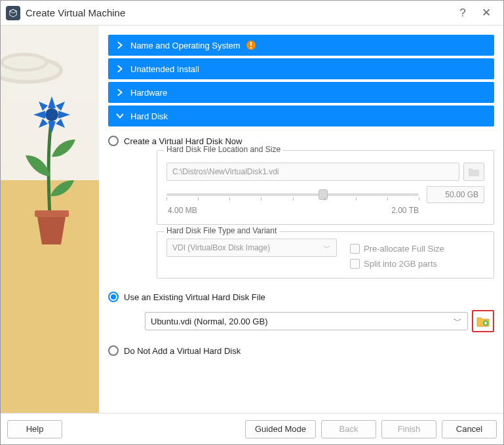  I want to click on close-button: ✕, so click(486, 13).